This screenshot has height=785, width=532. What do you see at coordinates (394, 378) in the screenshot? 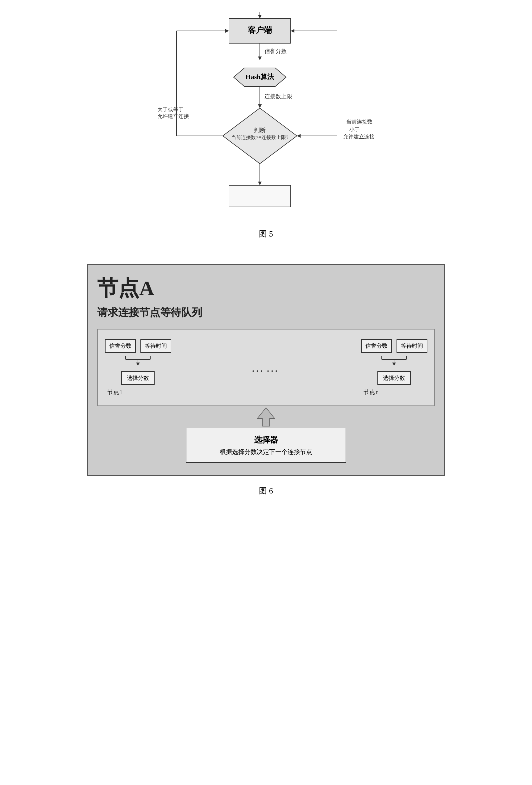
I see `fig6-noden-select: 选择分数` at bounding box center [394, 378].